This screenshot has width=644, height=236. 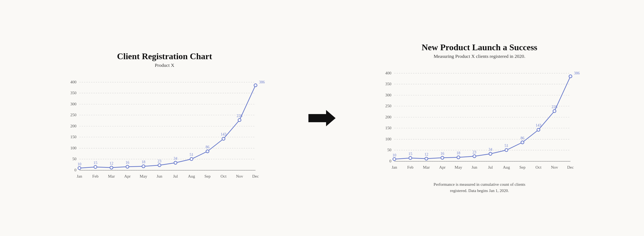 What do you see at coordinates (322, 118) in the screenshot?
I see `right-arrow-icon` at bounding box center [322, 118].